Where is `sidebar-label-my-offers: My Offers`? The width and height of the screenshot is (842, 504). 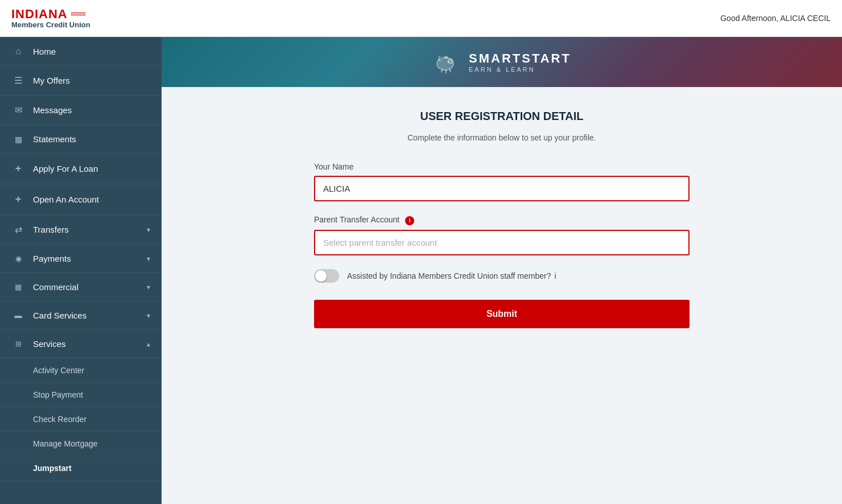
sidebar-label-my-offers: My Offers is located at coordinates (92, 81).